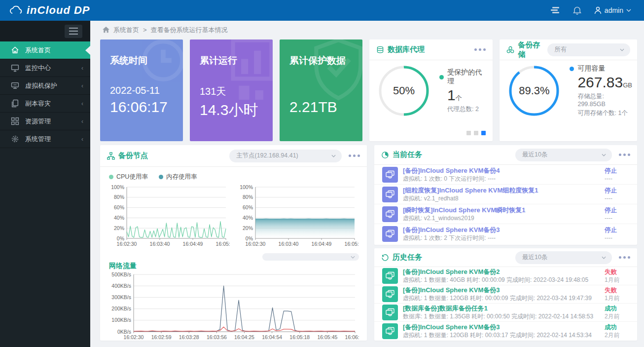 The image size is (644, 347). Describe the element at coordinates (564, 258) in the screenshot. I see `history-tasks-filter: 最近10条` at that location.